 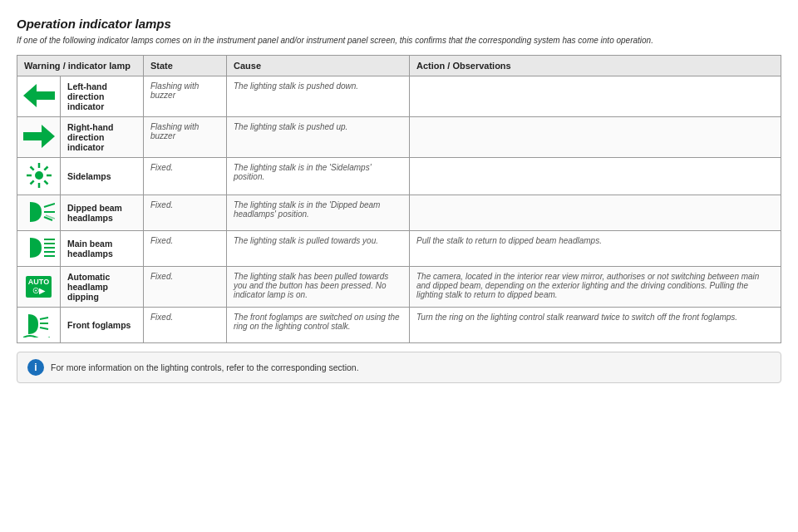 What do you see at coordinates (102, 288) in the screenshot?
I see `warning-label: Automatic headlamp dipping` at bounding box center [102, 288].